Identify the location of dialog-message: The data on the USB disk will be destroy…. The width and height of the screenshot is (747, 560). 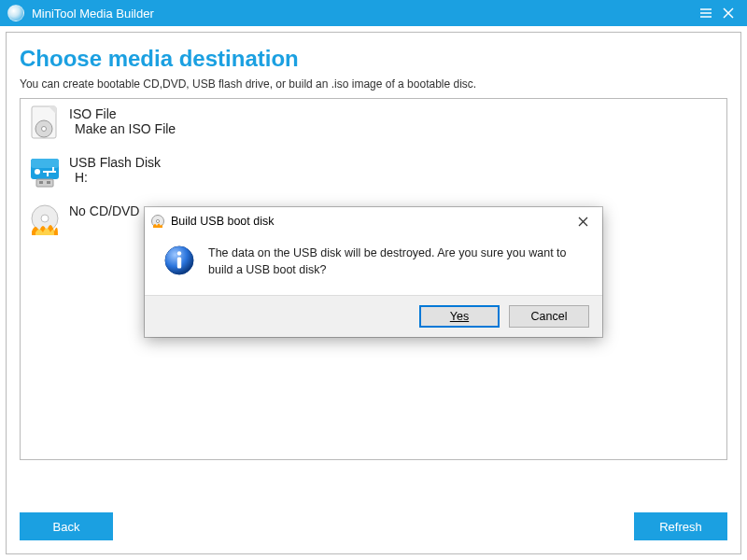
(396, 261).